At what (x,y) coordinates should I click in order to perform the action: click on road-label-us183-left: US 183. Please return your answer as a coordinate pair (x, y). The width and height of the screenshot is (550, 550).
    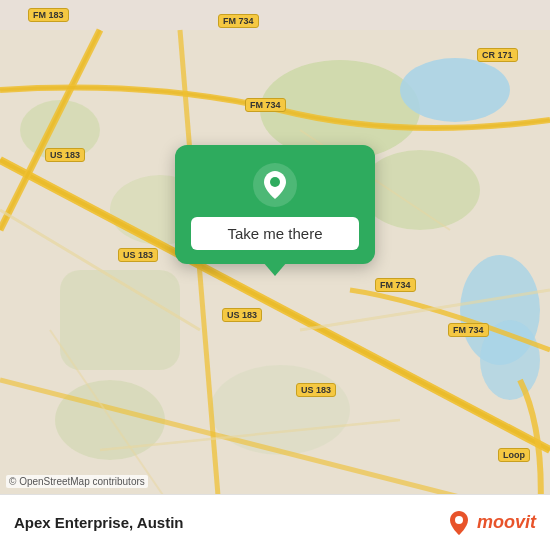
    Looking at the image, I should click on (65, 155).